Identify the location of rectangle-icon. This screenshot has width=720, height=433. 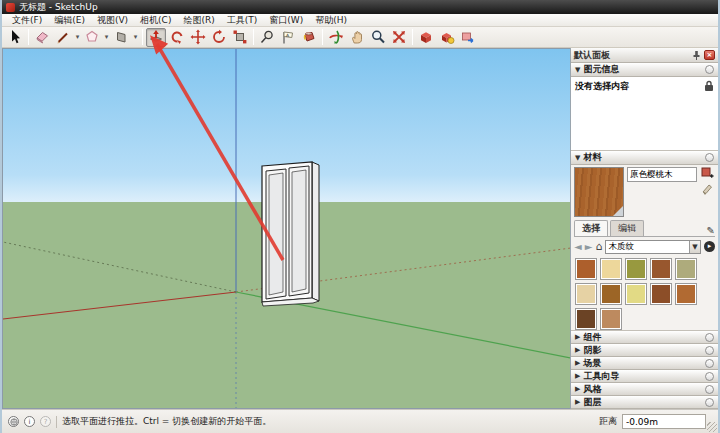
(121, 37).